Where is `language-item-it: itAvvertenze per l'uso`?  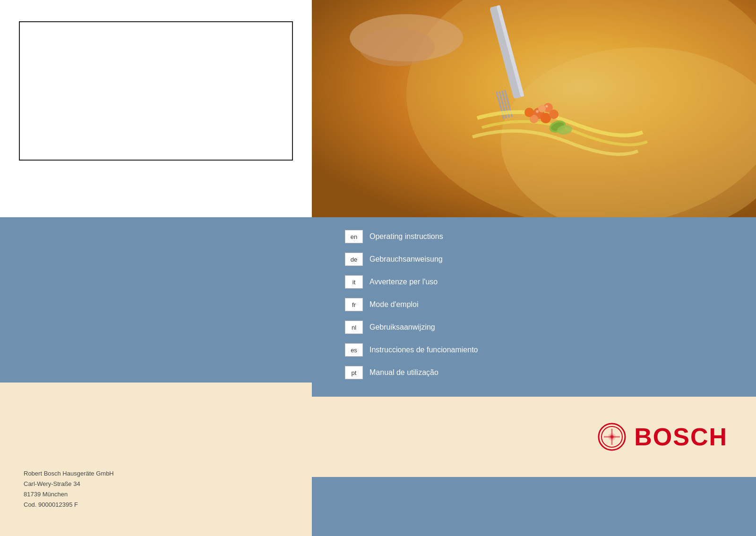 language-item-it: itAvvertenze per l'uso is located at coordinates (550, 282).